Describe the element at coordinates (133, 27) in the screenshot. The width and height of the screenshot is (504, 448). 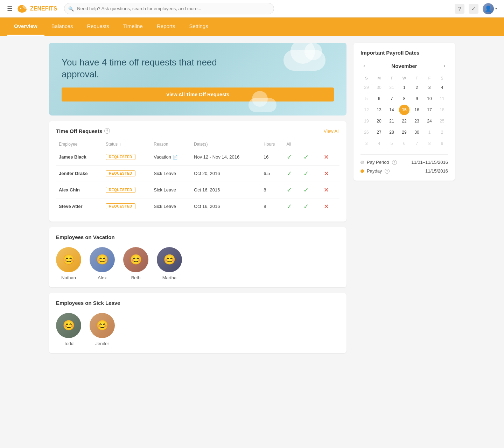
I see `nav-item-timeline: Timeline` at that location.